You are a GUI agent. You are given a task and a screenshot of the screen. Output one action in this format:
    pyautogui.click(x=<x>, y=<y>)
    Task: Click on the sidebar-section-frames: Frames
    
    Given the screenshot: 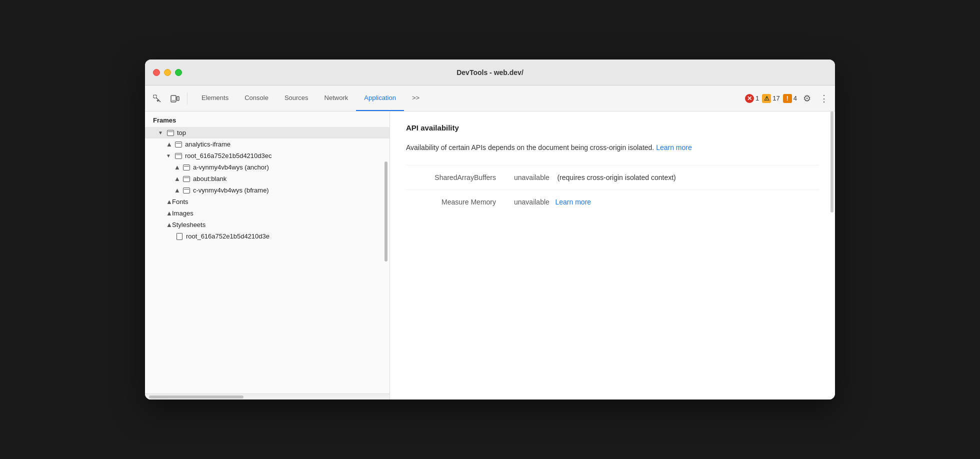 What is the action you would take?
    pyautogui.click(x=267, y=119)
    